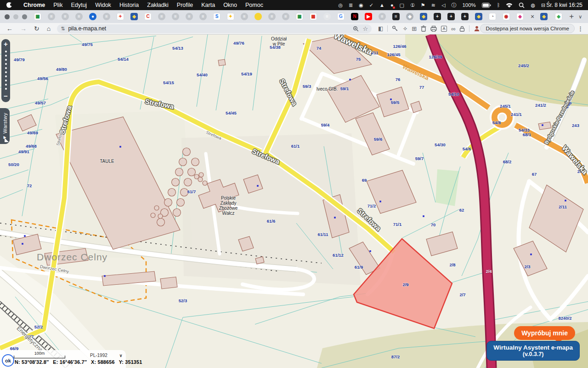 The width and height of the screenshot is (588, 368). I want to click on menu-item-karta: Karta, so click(208, 5).